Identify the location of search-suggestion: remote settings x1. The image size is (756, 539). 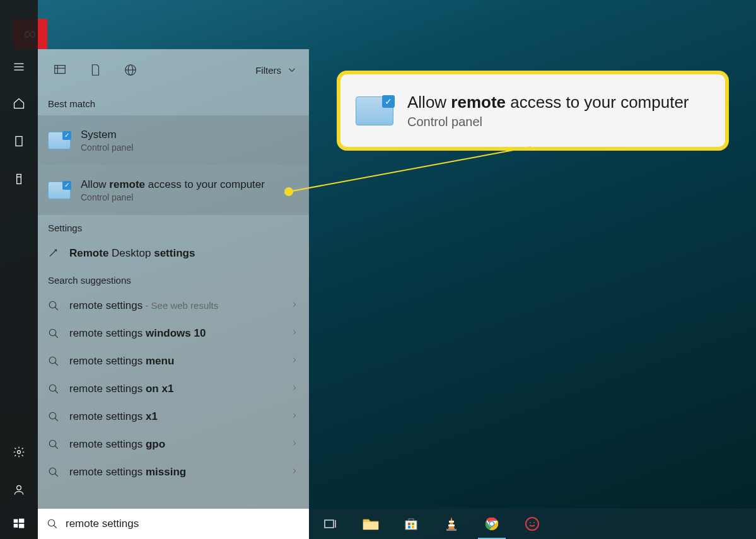
(173, 417).